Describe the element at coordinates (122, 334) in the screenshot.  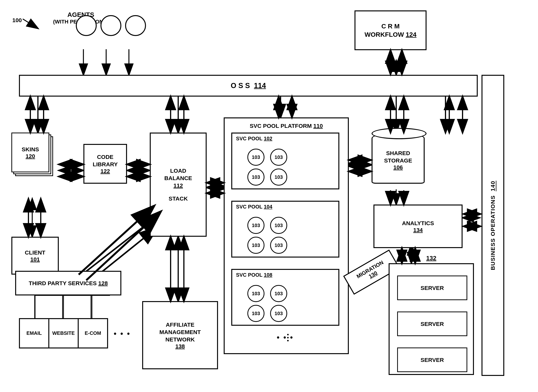
I see `service-dots: • • •` at that location.